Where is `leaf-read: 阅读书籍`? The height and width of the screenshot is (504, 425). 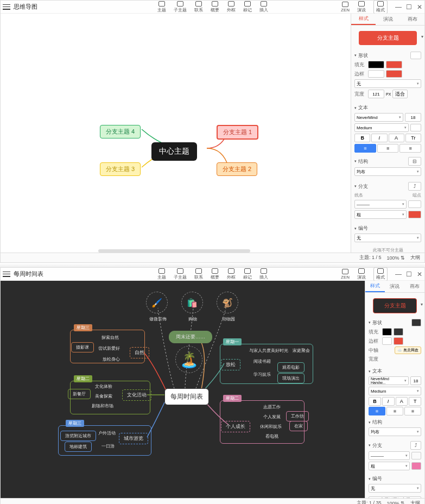 leaf-read: 阅读书籍 is located at coordinates (262, 362).